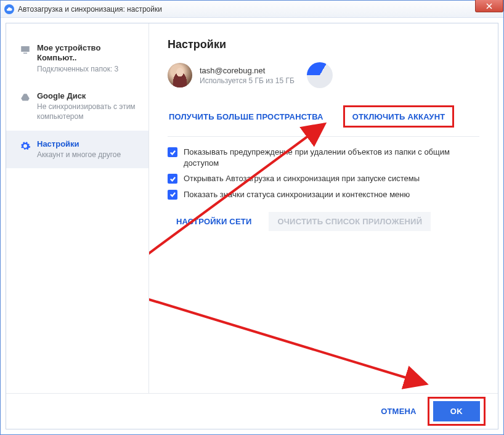 Image resolution: width=504 pixels, height=435 pixels. What do you see at coordinates (399, 117) in the screenshot?
I see `disconnect-account-link: ОТКЛЮЧИТЬ АККАУНТ` at bounding box center [399, 117].